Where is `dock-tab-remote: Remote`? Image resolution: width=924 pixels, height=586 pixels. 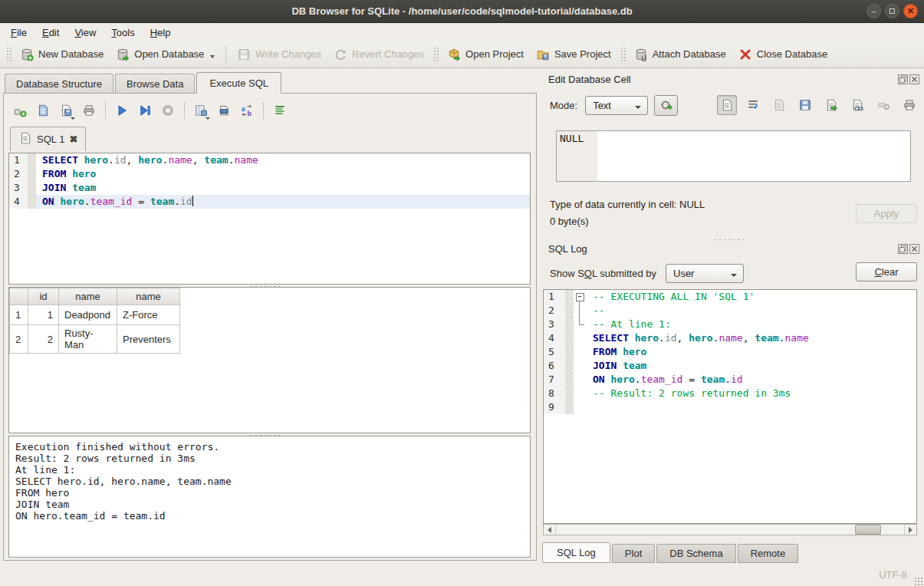 dock-tab-remote: Remote is located at coordinates (768, 554).